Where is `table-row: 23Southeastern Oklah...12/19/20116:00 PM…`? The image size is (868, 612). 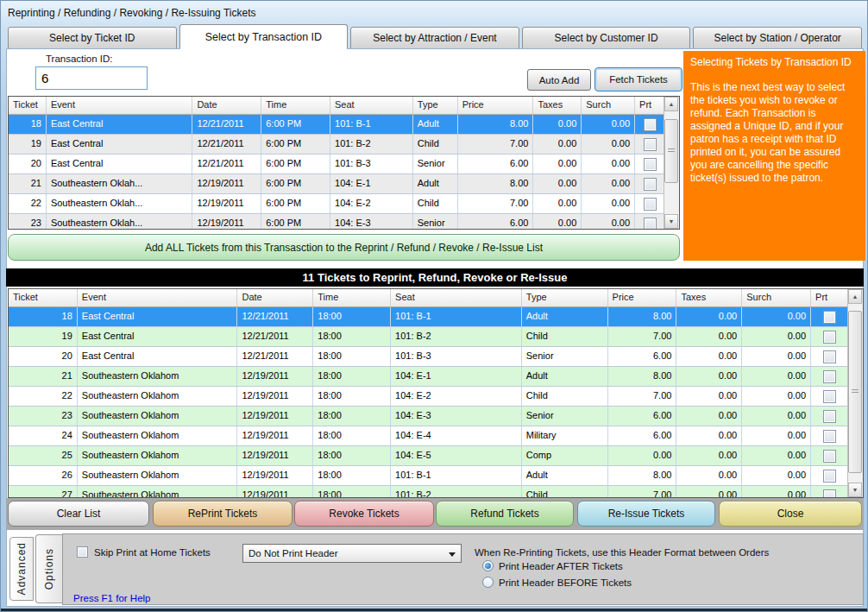 table-row: 23Southeastern Oklah...12/19/20116:00 PM… is located at coordinates (337, 222).